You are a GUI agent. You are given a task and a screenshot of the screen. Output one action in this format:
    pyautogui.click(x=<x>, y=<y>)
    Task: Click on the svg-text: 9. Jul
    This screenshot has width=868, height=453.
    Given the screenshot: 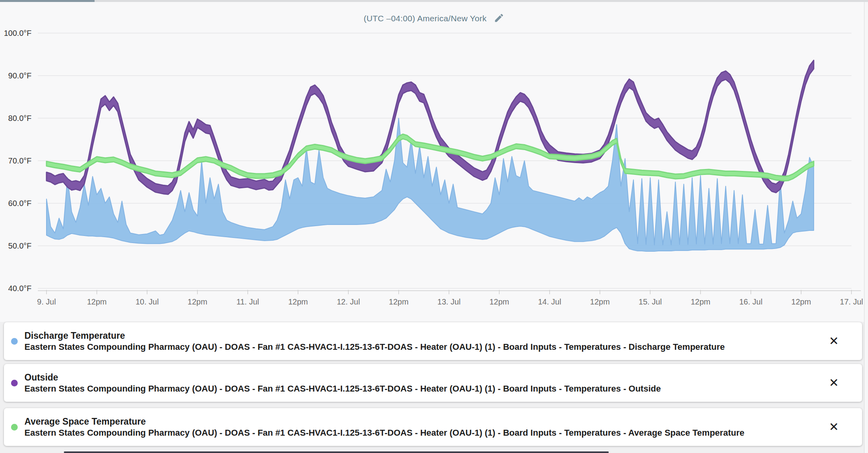 What is the action you would take?
    pyautogui.click(x=46, y=302)
    